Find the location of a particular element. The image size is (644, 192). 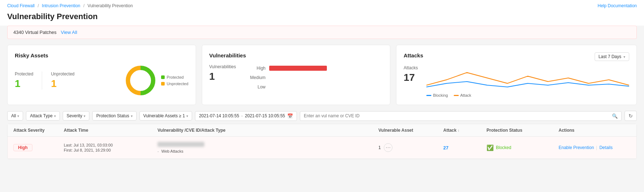

legend-attack: Attack is located at coordinates (463, 95).